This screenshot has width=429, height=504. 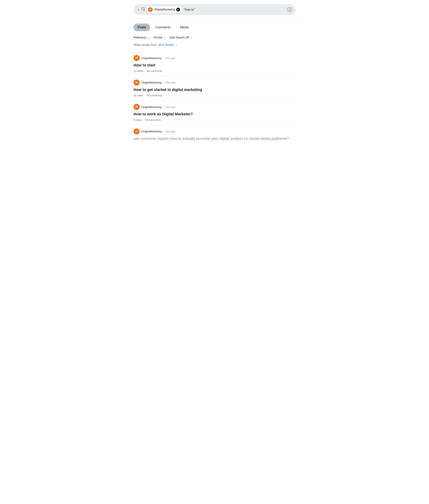 What do you see at coordinates (153, 120) in the screenshot?
I see `post-comments: 38 comments` at bounding box center [153, 120].